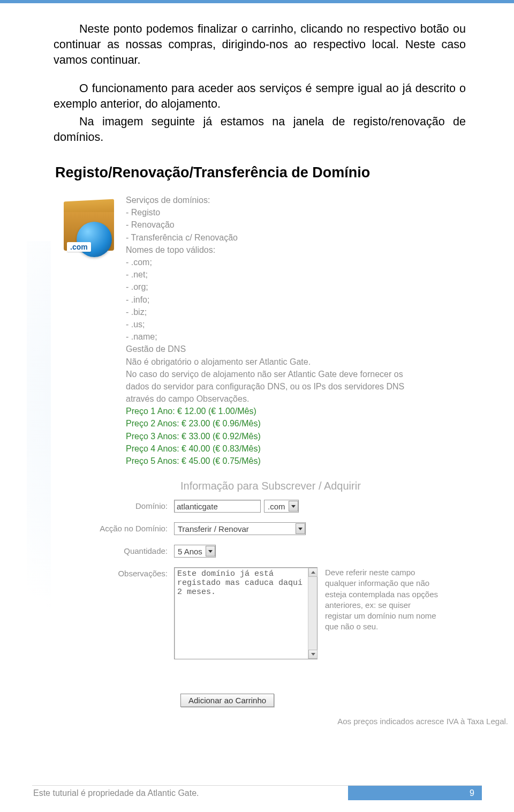 Image resolution: width=514 pixels, height=812 pixels. Describe the element at coordinates (319, 449) in the screenshot. I see `price-4: Preço 4 Anos: € 40.00 (€ 0.83/Mês)` at that location.